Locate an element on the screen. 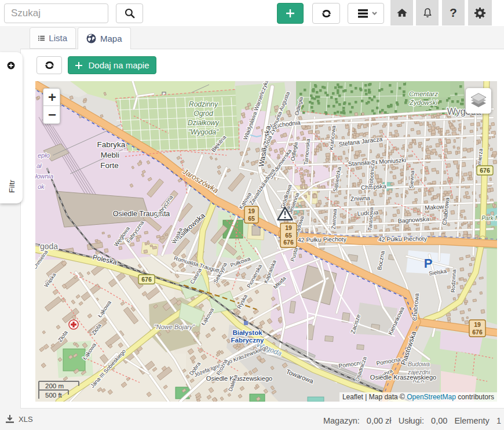  svg-text: 500 ft is located at coordinates (54, 395).